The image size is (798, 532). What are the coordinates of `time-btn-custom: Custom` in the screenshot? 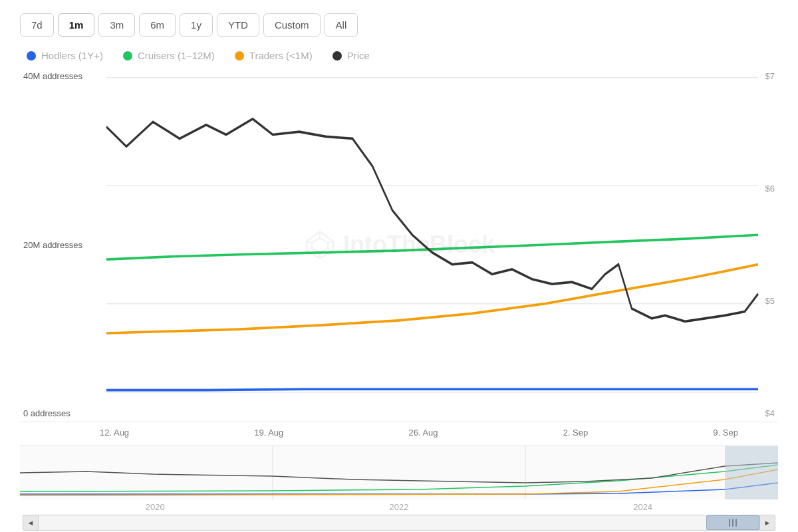 It's located at (292, 25).